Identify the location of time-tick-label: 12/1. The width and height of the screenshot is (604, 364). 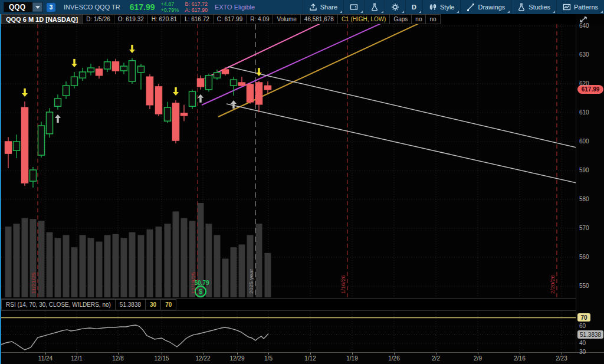
(77, 359).